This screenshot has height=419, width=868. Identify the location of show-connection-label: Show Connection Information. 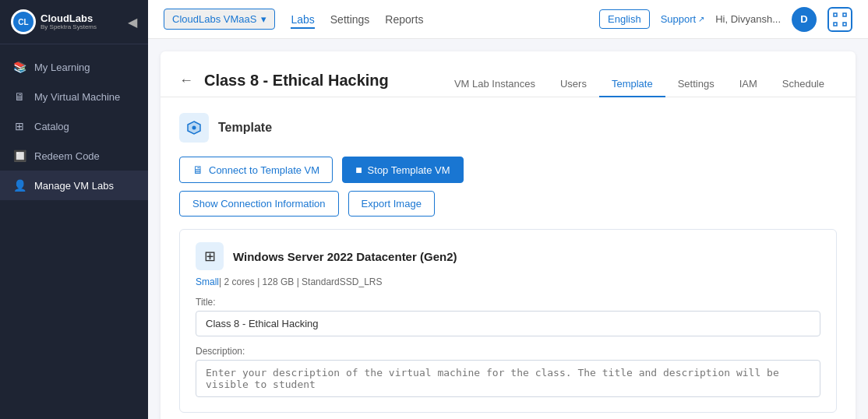
(259, 204).